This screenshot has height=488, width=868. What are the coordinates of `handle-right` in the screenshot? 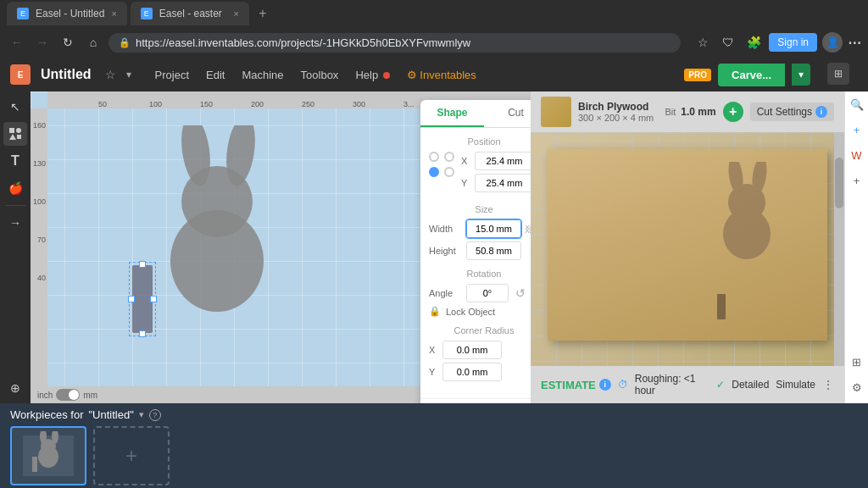 It's located at (153, 299).